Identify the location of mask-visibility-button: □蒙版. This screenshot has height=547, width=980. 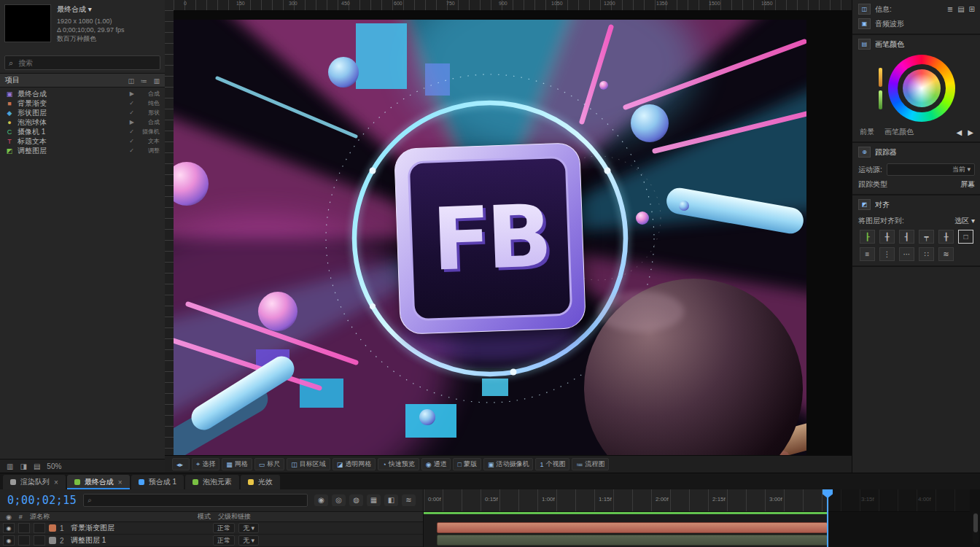
(467, 464).